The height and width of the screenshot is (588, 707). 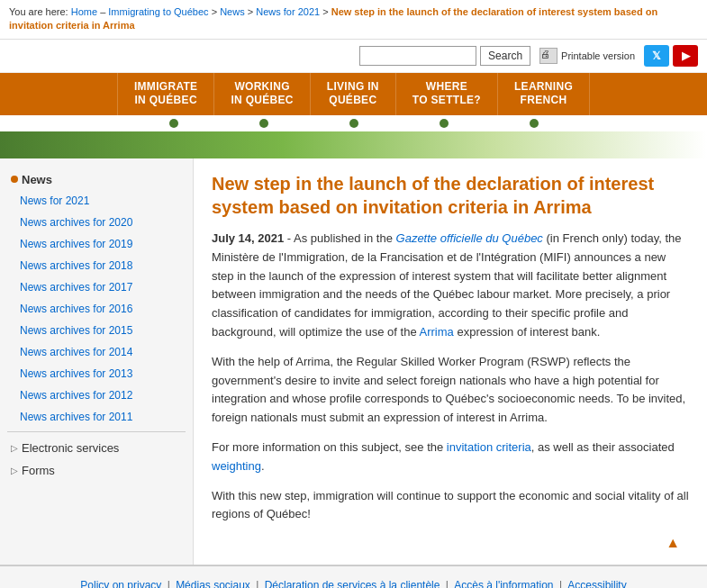 What do you see at coordinates (450, 286) in the screenshot?
I see `article-paragraph-1: July 14, 2021 - As published in the Gaze…` at bounding box center [450, 286].